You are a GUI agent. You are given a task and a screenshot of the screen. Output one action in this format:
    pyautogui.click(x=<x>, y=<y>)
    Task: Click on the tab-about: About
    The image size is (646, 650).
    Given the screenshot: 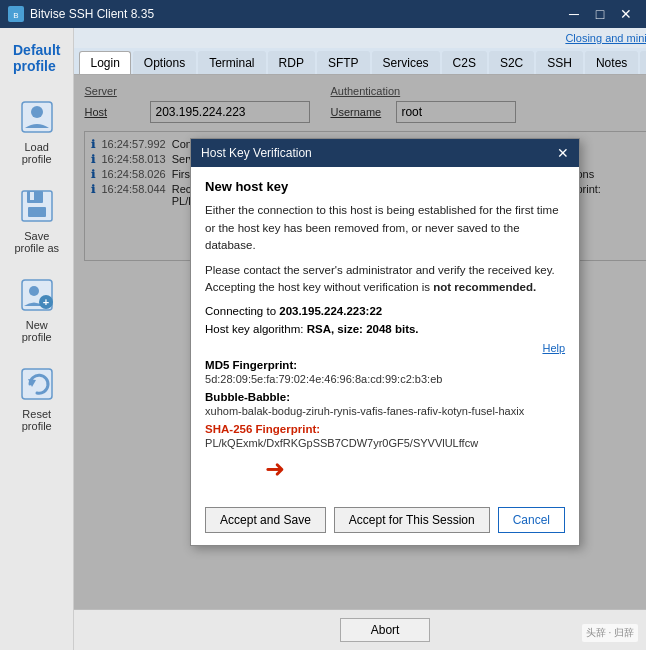 What is the action you would take?
    pyautogui.click(x=643, y=62)
    